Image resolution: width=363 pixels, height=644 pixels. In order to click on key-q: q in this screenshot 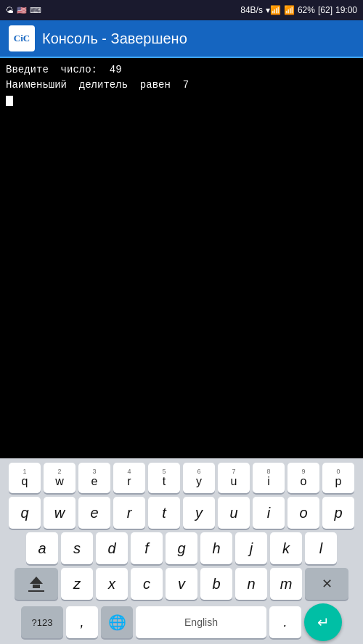, I will do `click(25, 513)`.